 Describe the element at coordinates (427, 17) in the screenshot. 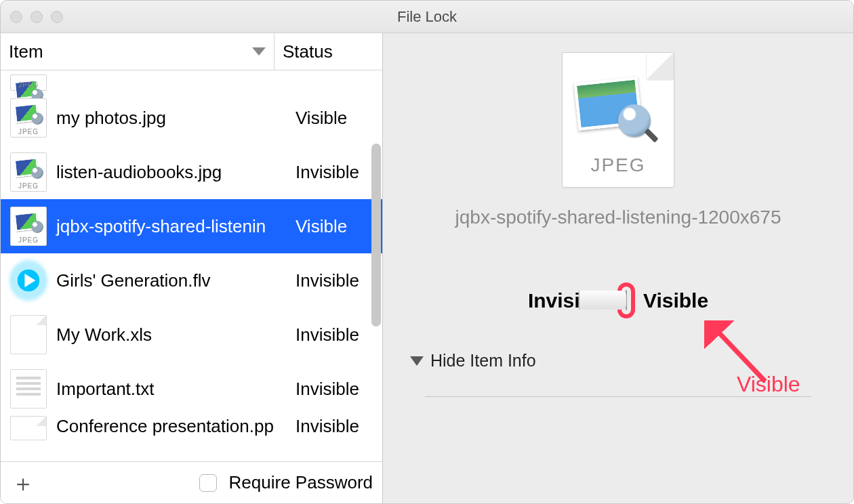

I see `window-title: File Lock` at that location.